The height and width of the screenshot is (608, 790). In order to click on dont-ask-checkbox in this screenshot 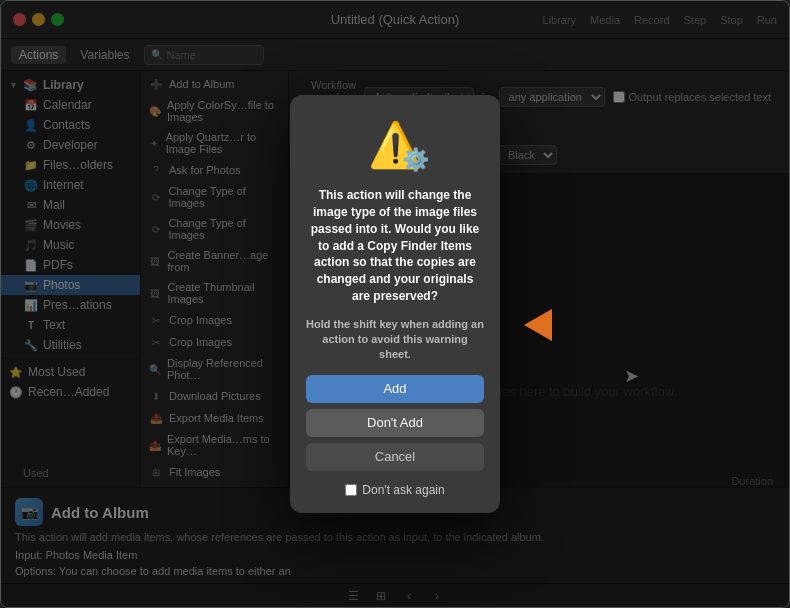, I will do `click(351, 490)`.